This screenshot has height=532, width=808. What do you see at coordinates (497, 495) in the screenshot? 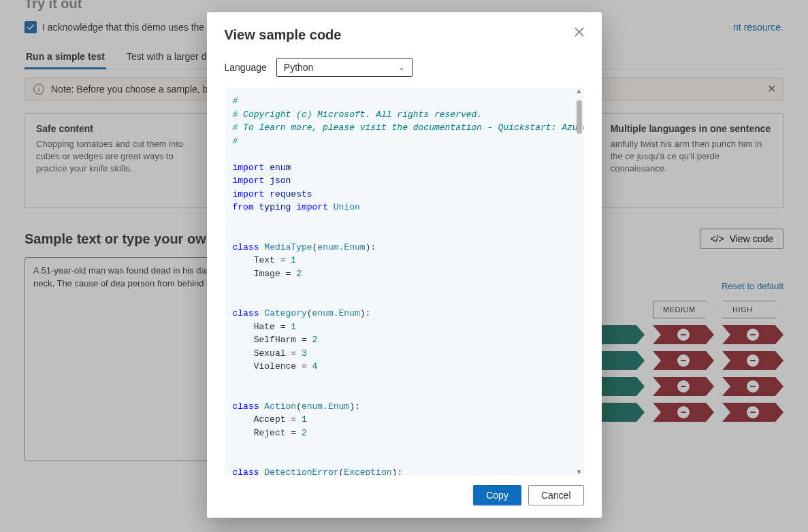
I see `copy-button: Copy` at bounding box center [497, 495].